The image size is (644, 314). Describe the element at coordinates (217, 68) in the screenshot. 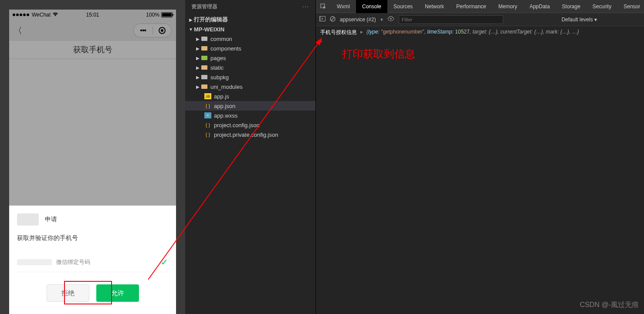

I see `tree-item-label: static` at that location.